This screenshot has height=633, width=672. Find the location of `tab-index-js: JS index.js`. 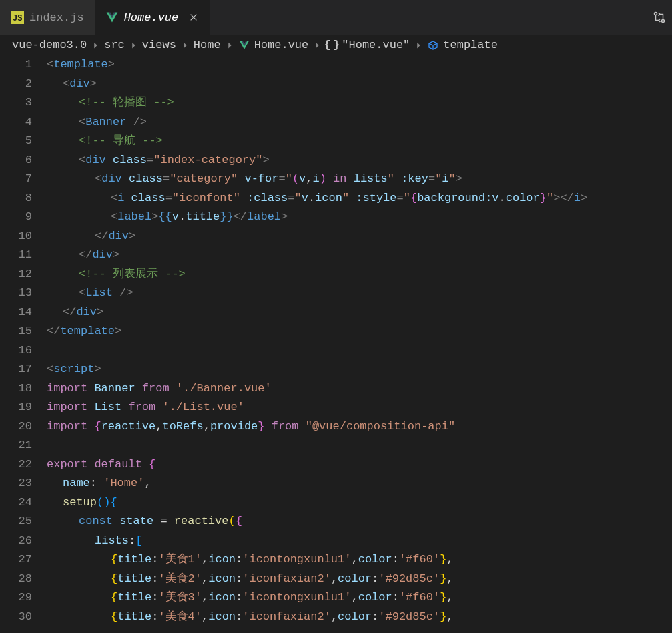

tab-index-js: JS index.js is located at coordinates (47, 17).